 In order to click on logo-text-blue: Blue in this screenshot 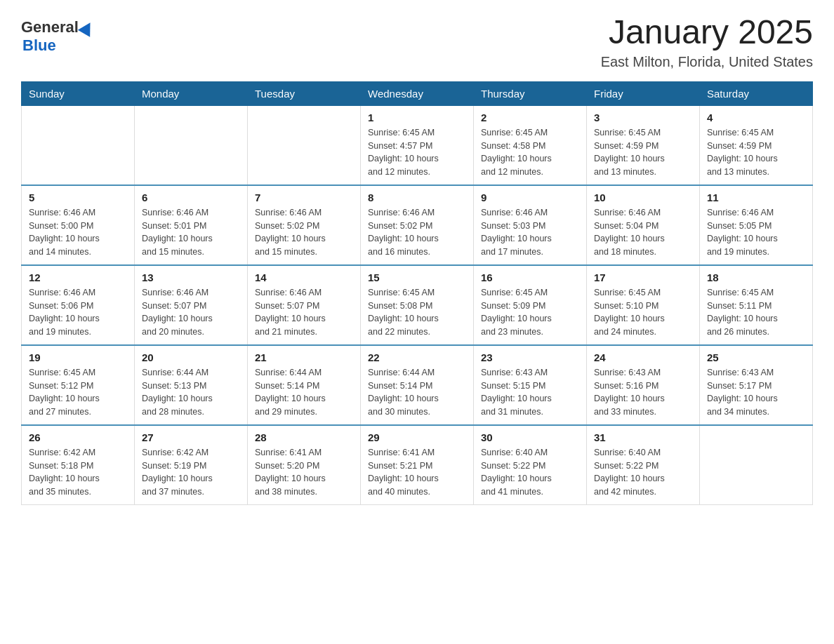, I will do `click(39, 45)`.